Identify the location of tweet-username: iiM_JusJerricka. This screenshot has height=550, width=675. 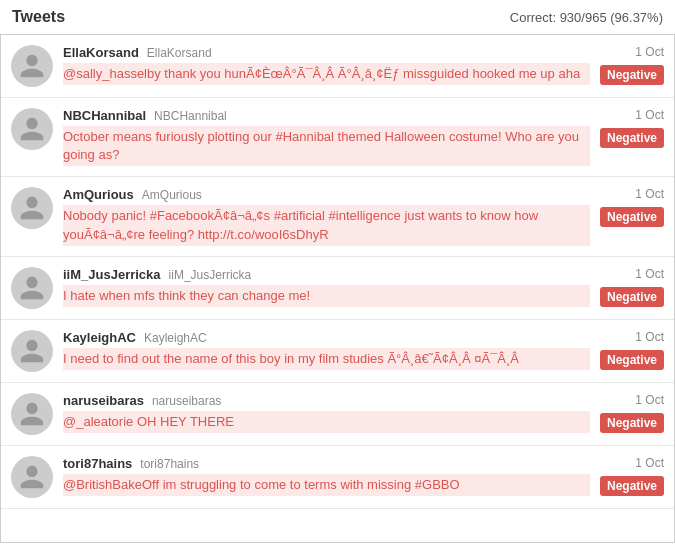
(112, 274).